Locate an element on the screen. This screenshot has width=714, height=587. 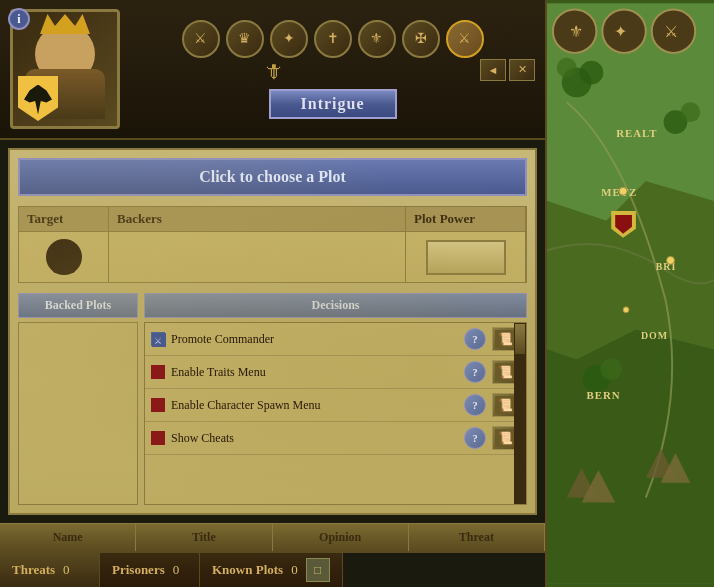
nav-icon-dagger: ✝ is located at coordinates (333, 39).